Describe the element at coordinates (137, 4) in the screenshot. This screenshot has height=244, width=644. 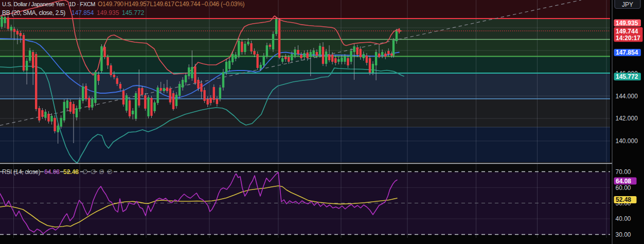
I see `svg-text: H149.957` at that location.